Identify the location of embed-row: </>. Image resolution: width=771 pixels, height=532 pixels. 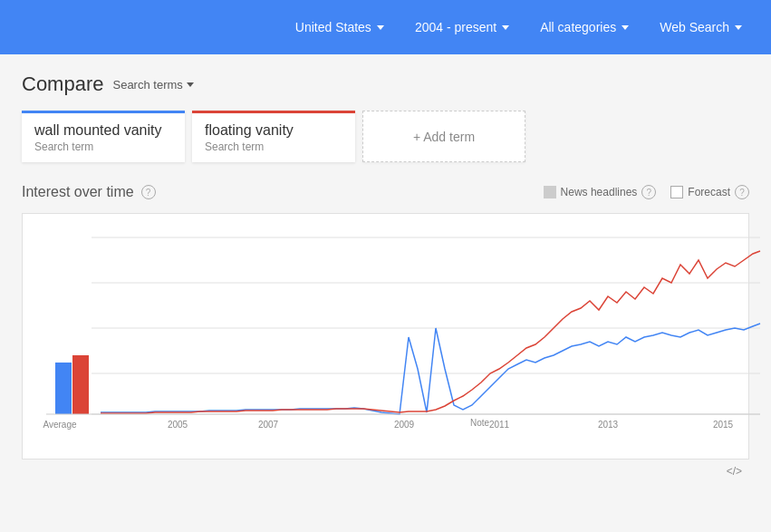
(386, 469).